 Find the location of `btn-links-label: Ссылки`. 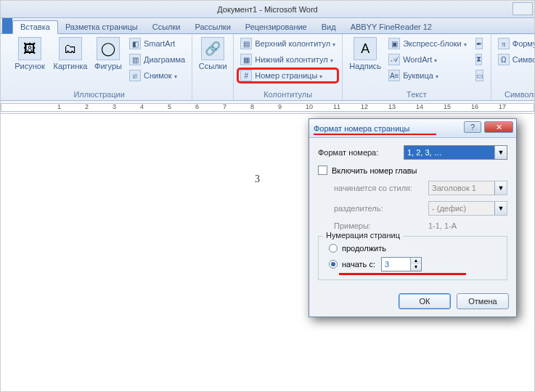

btn-links-label: Ссылки is located at coordinates (213, 66).